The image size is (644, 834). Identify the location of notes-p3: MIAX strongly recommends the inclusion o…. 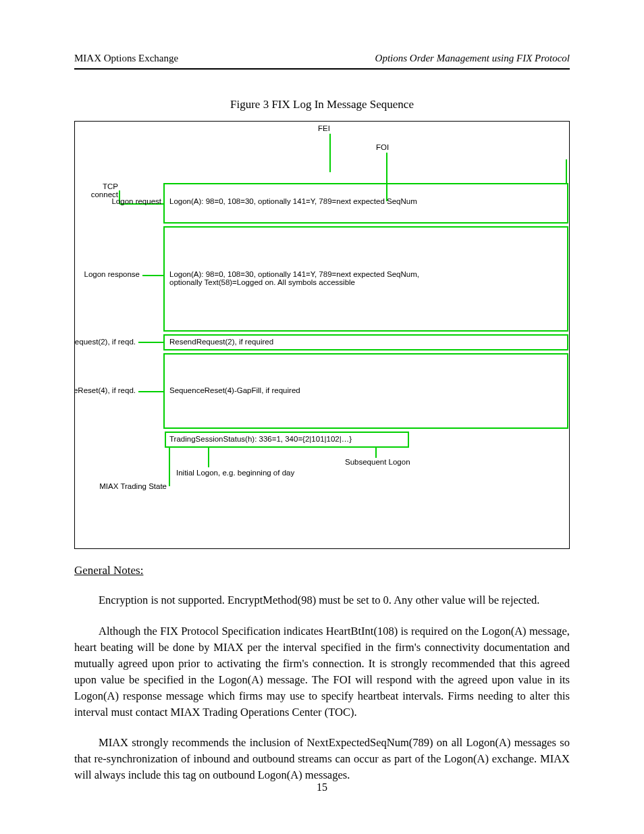
(322, 759).